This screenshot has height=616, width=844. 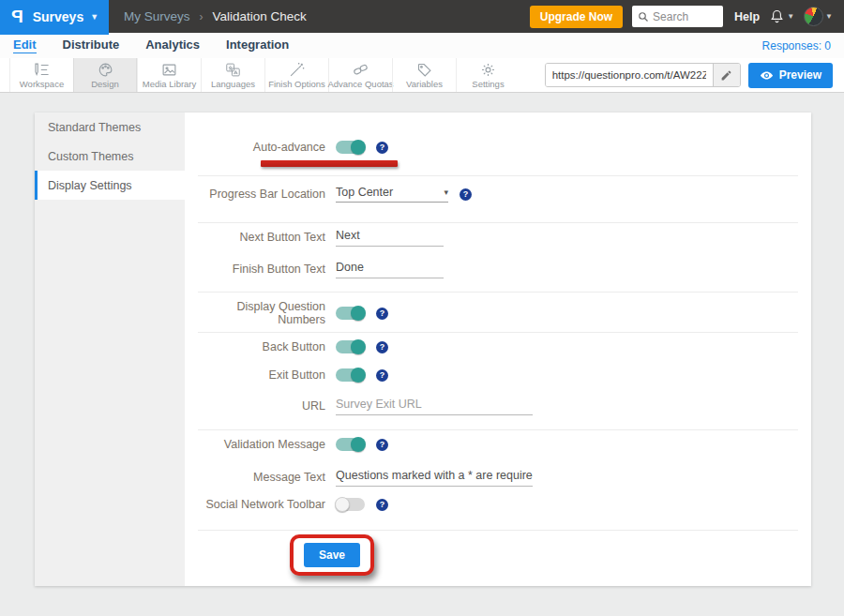 What do you see at coordinates (262, 477) in the screenshot?
I see `message-text-label: Message Text` at bounding box center [262, 477].